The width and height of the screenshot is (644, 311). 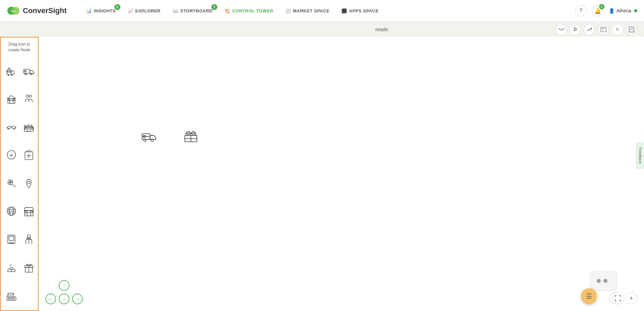 What do you see at coordinates (322, 11) in the screenshot?
I see `top-nav: CS ConverSight 📊 INSIGHTS 2 📈 EXPLORER 📖…` at bounding box center [322, 11].